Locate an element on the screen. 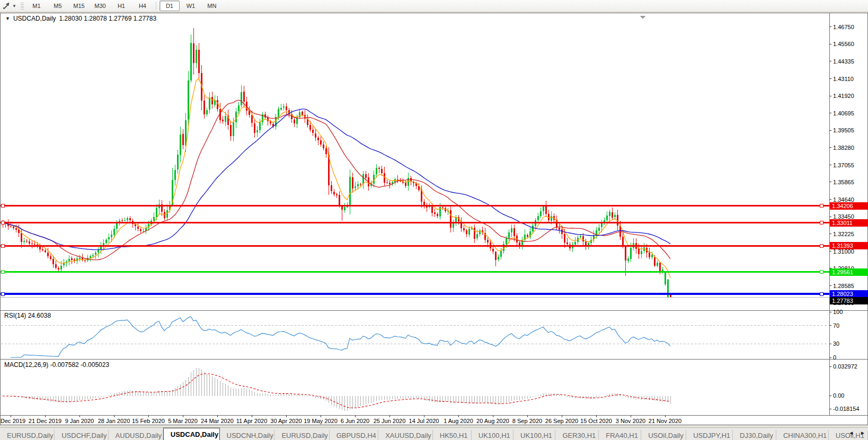 Image resolution: width=868 pixels, height=440 pixels. svg-text: 14 Jul 2020 is located at coordinates (424, 421).